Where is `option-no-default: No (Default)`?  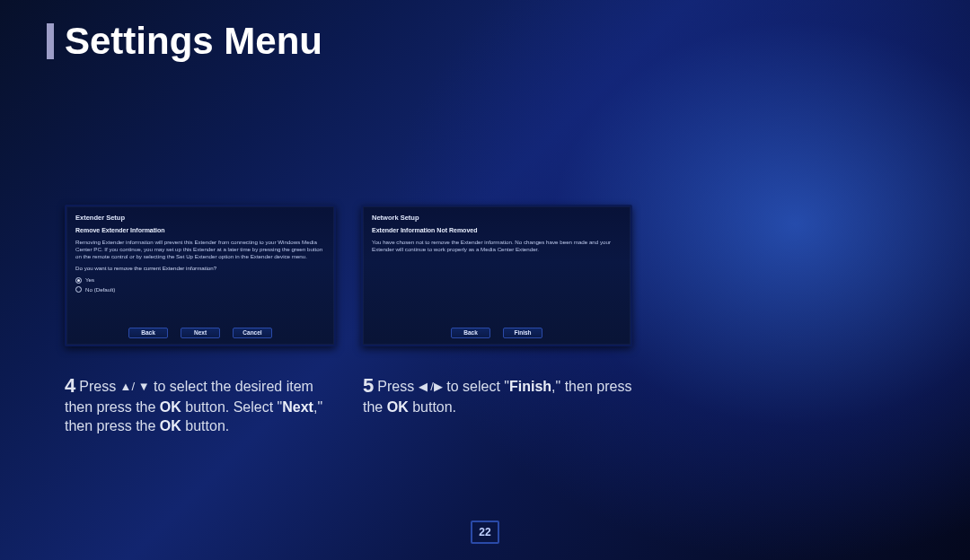
option-no-default: No (Default) is located at coordinates (200, 290).